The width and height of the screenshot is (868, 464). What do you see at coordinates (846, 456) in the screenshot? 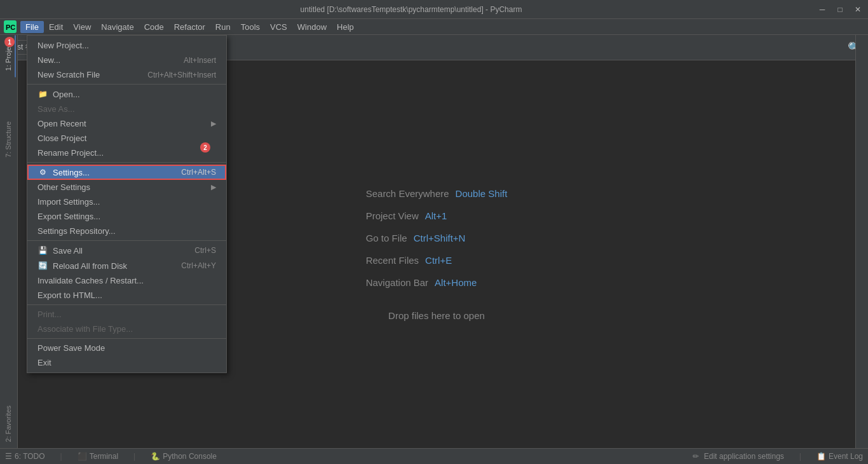
I see `event-log-label: Event Log` at bounding box center [846, 456].